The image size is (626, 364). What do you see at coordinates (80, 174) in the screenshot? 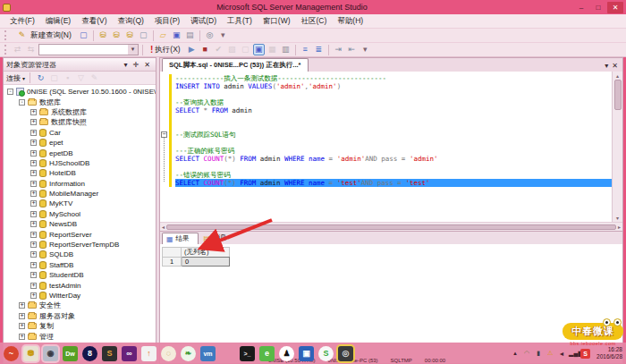
I see `tree-item: +HotelDB` at bounding box center [80, 174].